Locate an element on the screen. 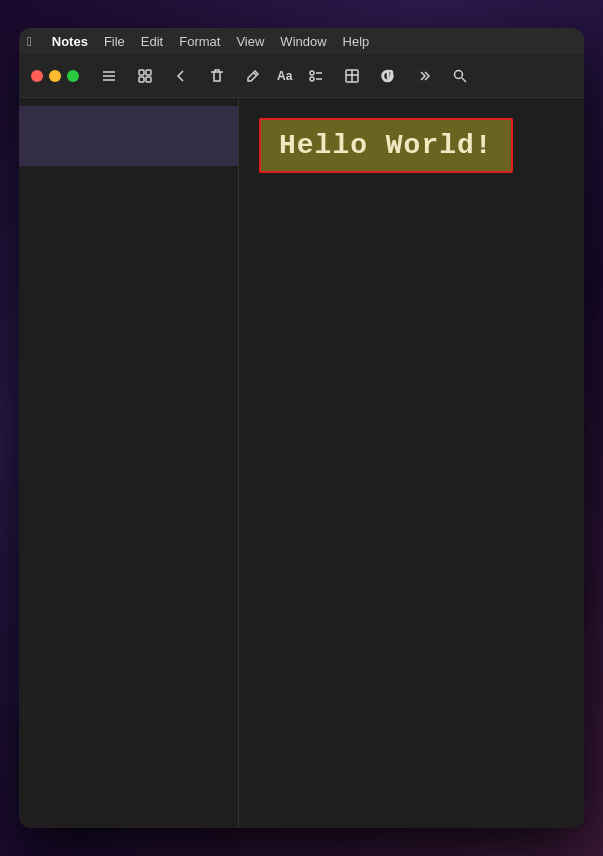 The height and width of the screenshot is (856, 603). menu-edit: Edit is located at coordinates (152, 42).